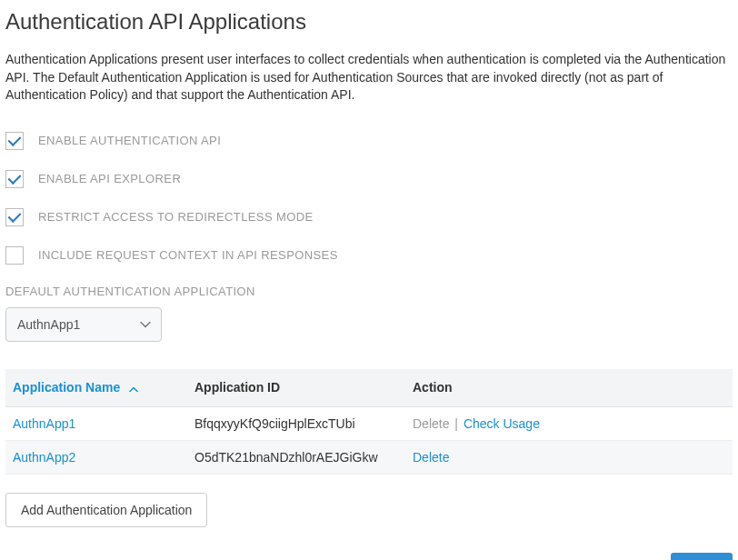 Image resolution: width=738 pixels, height=560 pixels. Describe the element at coordinates (702, 556) in the screenshot. I see `save-button: Save` at that location.